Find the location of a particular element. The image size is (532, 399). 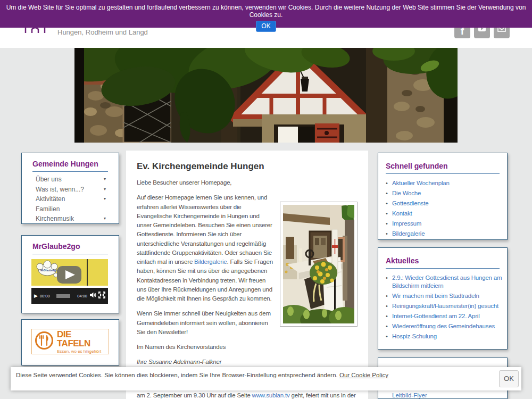

current-time: 00:00 is located at coordinates (45, 296).